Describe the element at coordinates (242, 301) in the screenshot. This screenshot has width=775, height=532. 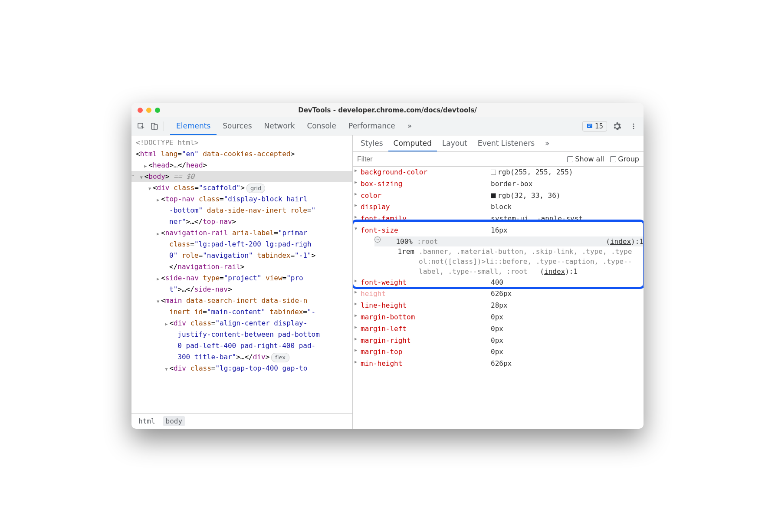
I see `dom-main: ▼<main data-search-inert data-side-n` at that location.